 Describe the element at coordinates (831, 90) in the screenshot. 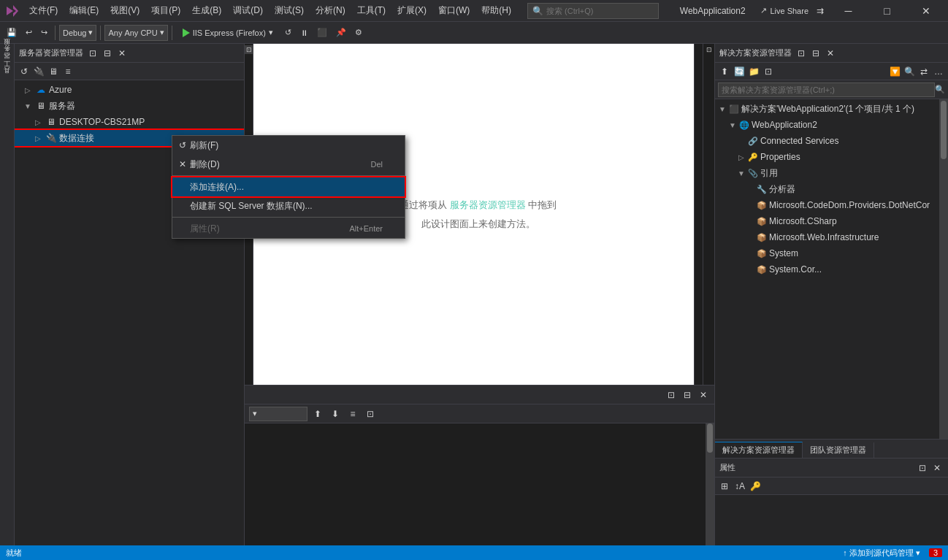

I see `solution-search-bar: 🔍` at that location.